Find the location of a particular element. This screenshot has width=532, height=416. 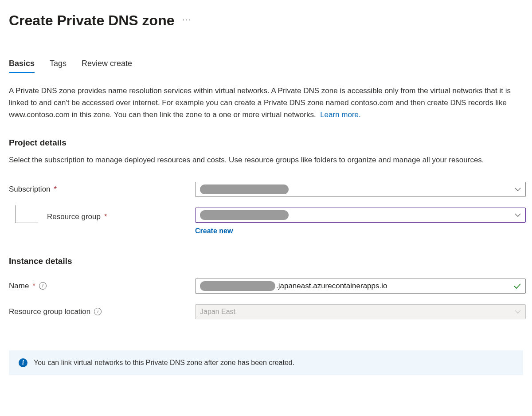

location-label: Resource group location is located at coordinates (50, 312).